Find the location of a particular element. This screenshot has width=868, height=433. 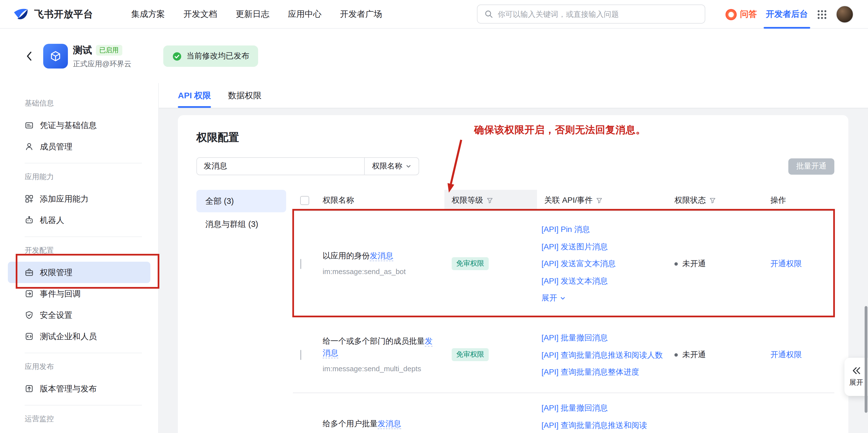

app-header-bar: 测试 已启用 正式应用@环界云 当前修改均已发布 is located at coordinates (434, 56).